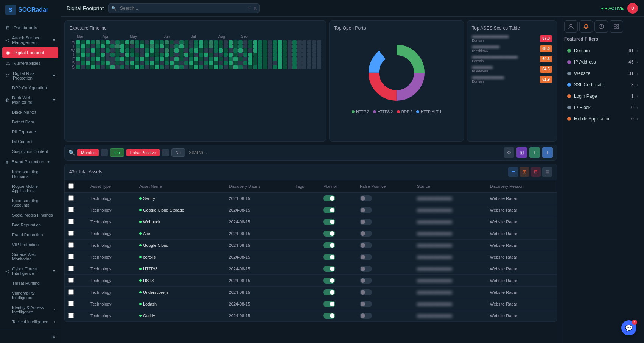  What do you see at coordinates (30, 151) in the screenshot?
I see `sidebar-item-suspicious: Suspicious Content` at bounding box center [30, 151].